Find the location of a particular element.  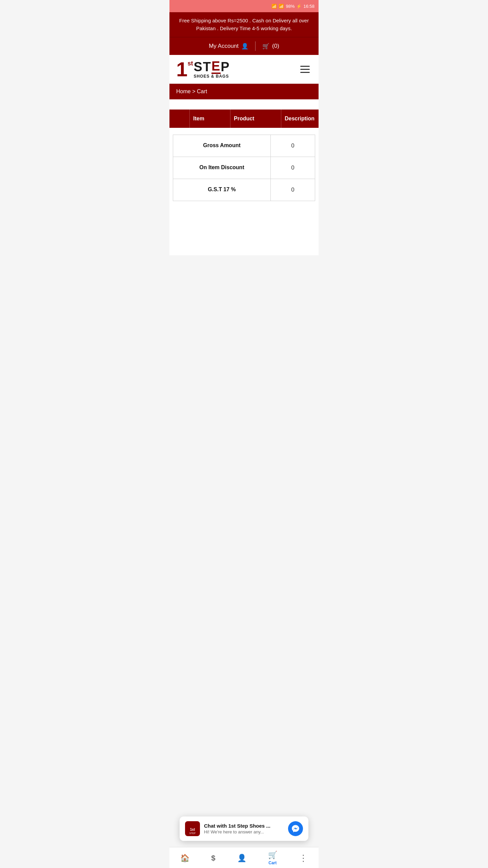

discount-value: 0 is located at coordinates (293, 168).